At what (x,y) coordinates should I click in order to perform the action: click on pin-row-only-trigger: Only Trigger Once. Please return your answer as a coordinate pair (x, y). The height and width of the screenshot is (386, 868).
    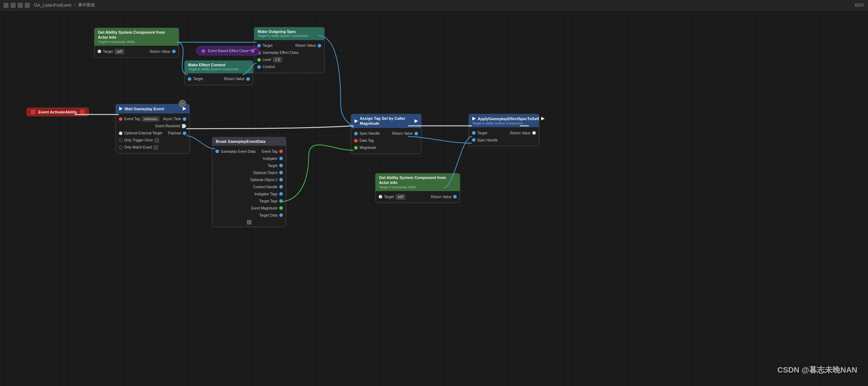
    Looking at the image, I should click on (153, 140).